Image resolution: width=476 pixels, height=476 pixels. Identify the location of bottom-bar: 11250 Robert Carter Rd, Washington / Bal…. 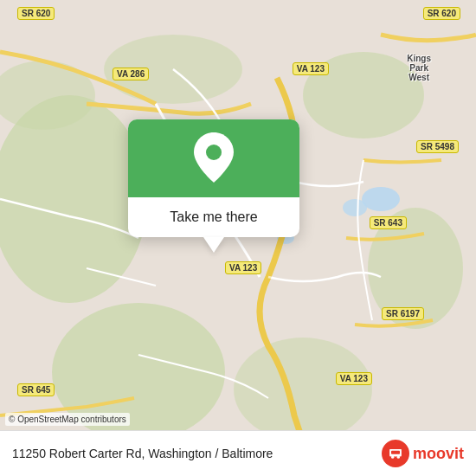
(238, 453).